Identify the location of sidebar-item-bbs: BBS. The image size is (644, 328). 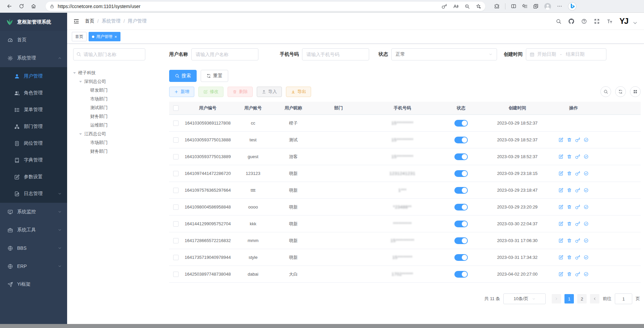
(34, 248).